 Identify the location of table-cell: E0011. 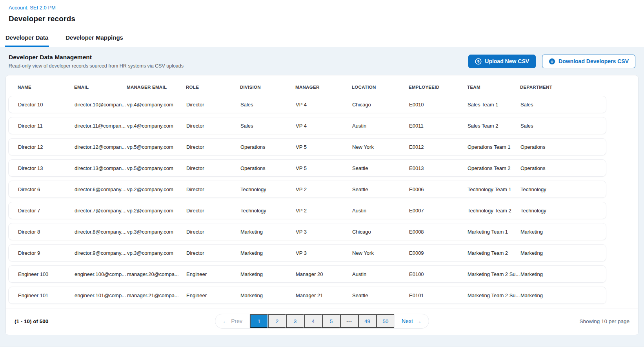
(438, 126).